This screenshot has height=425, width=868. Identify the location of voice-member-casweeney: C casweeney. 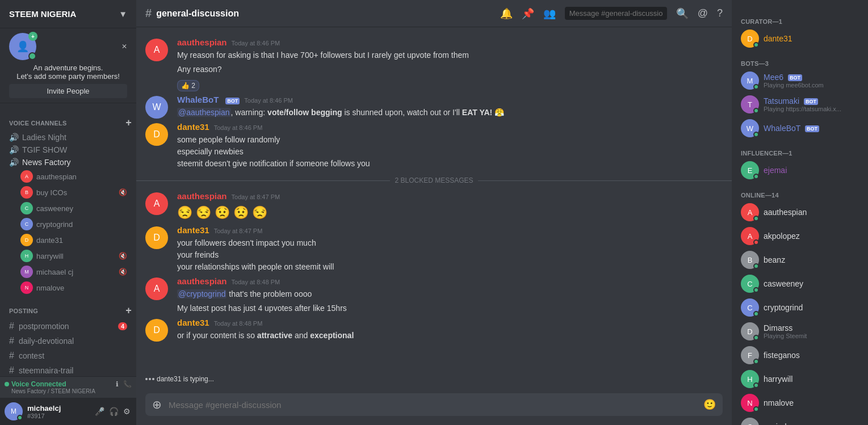
(68, 208).